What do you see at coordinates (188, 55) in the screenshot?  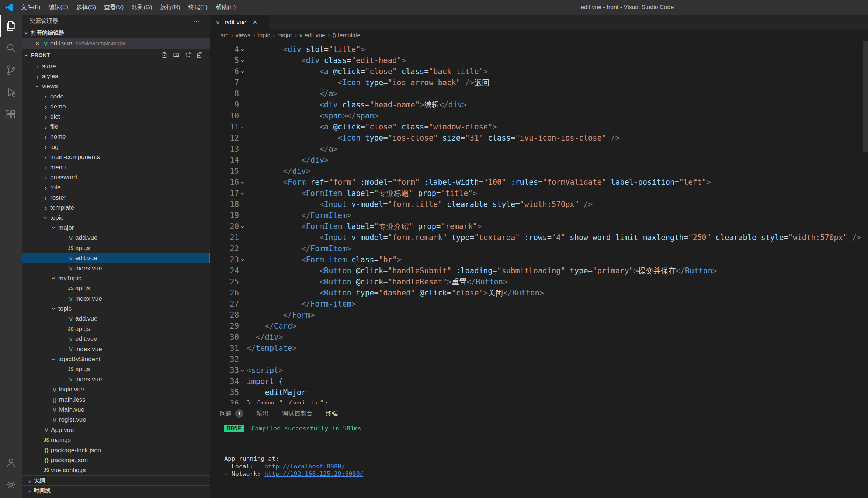 I see `refresh-icon` at bounding box center [188, 55].